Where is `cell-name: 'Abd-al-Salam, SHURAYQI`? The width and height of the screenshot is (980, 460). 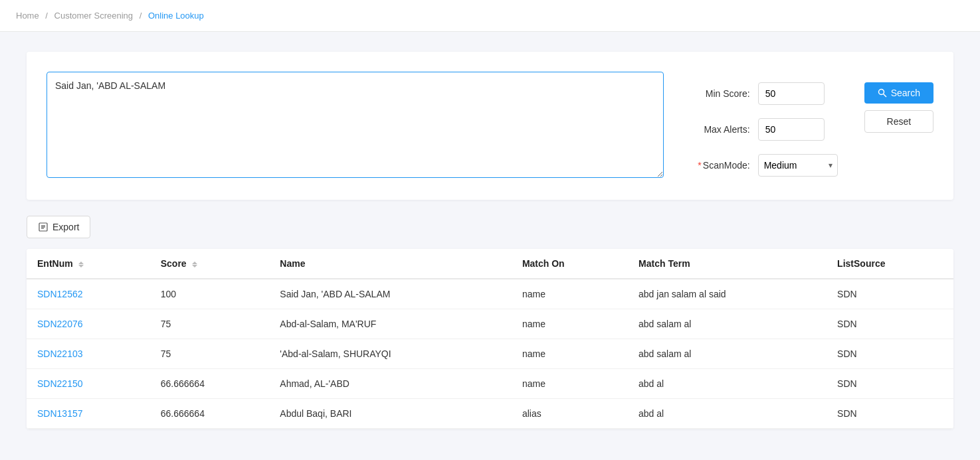
cell-name: 'Abd-al-Salam, SHURAYQI is located at coordinates (391, 354).